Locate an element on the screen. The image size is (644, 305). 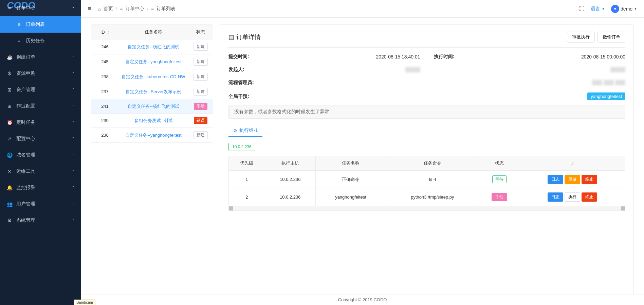
col-id-label: ID is located at coordinates (103, 32).